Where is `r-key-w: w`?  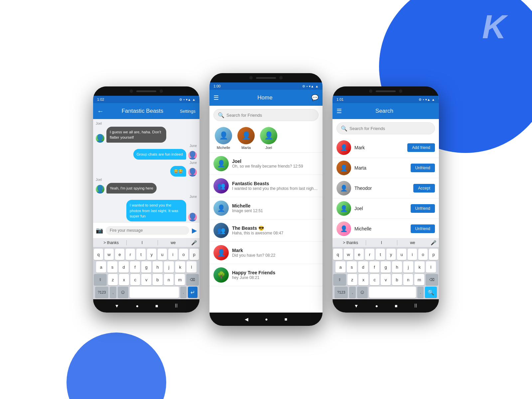
r-key-w: w is located at coordinates (348, 254).